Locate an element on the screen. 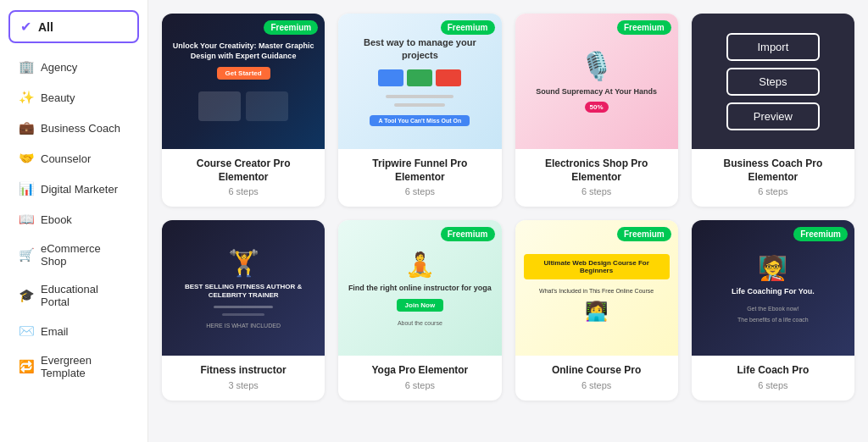 Image resolution: width=868 pixels, height=442 pixels. card-title: Yoga Pro Elementor is located at coordinates (420, 371).